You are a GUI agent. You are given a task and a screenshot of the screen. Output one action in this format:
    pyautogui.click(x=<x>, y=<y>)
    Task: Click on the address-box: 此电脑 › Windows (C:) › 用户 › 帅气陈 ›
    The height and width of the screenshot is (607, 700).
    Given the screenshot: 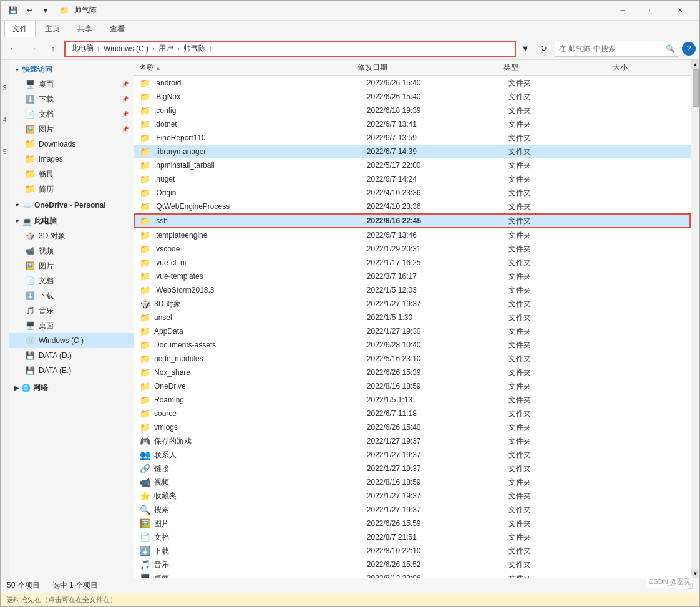 What is the action you would take?
    pyautogui.click(x=290, y=49)
    